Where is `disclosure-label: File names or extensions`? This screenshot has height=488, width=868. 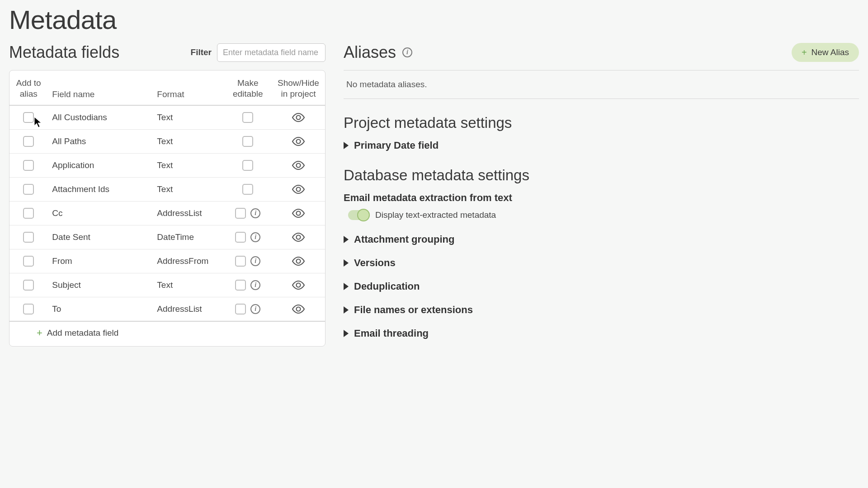 disclosure-label: File names or extensions is located at coordinates (413, 310).